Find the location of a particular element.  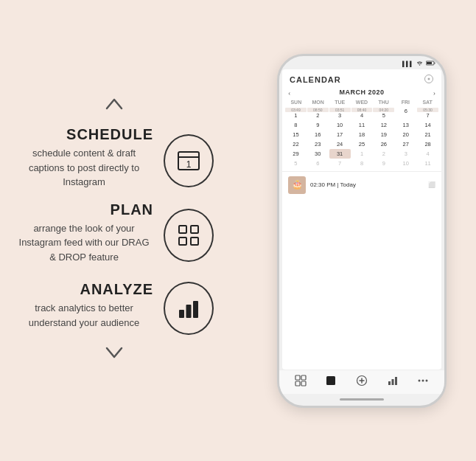

month-navigation: ‹ MARCH 2020 › is located at coordinates (362, 93).